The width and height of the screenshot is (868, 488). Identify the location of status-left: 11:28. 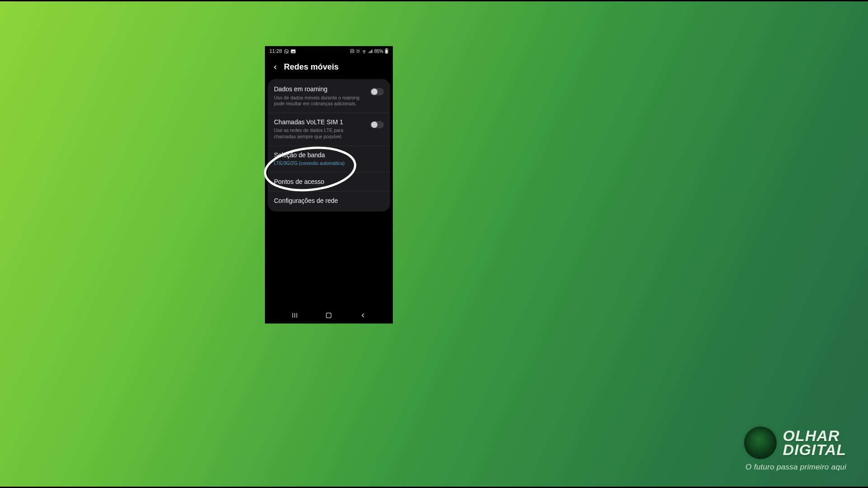
(283, 51).